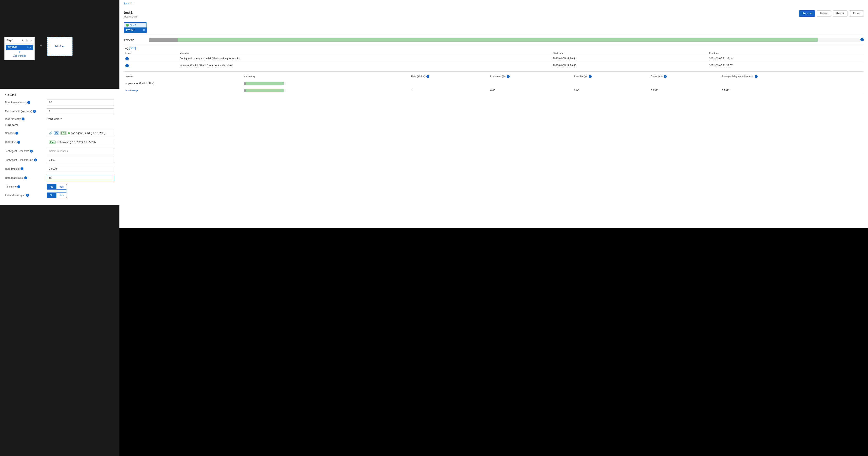 The width and height of the screenshot is (868, 456). I want to click on duration-row: Duration (seconds) i, so click(60, 102).